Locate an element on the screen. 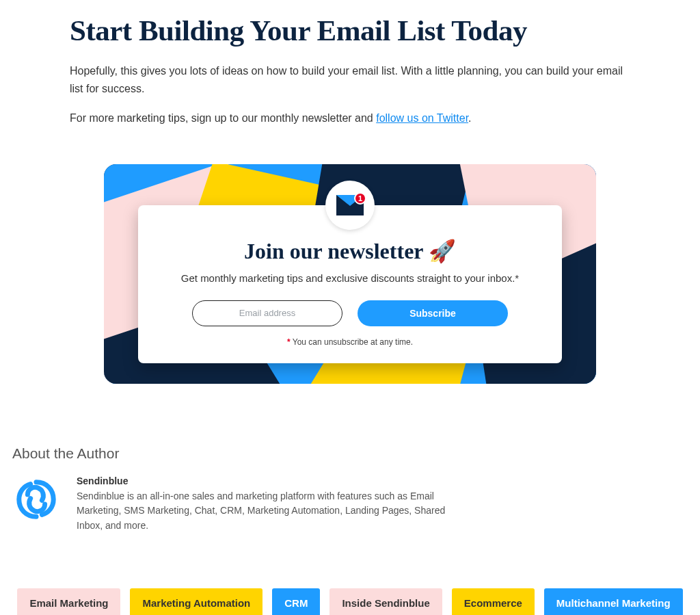 This screenshot has height=615, width=700. twitter-link: follow us on Twitter is located at coordinates (422, 118).